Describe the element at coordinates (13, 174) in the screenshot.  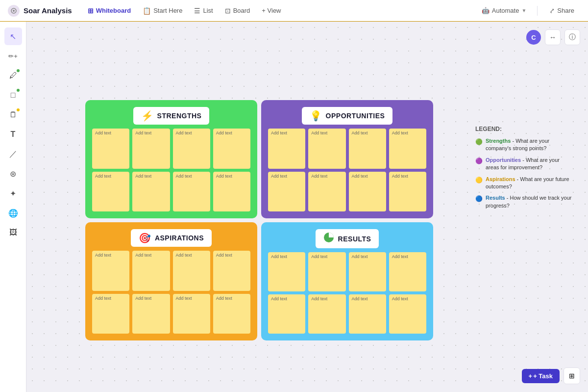
I see `tool-nodes: ⊛` at that location.